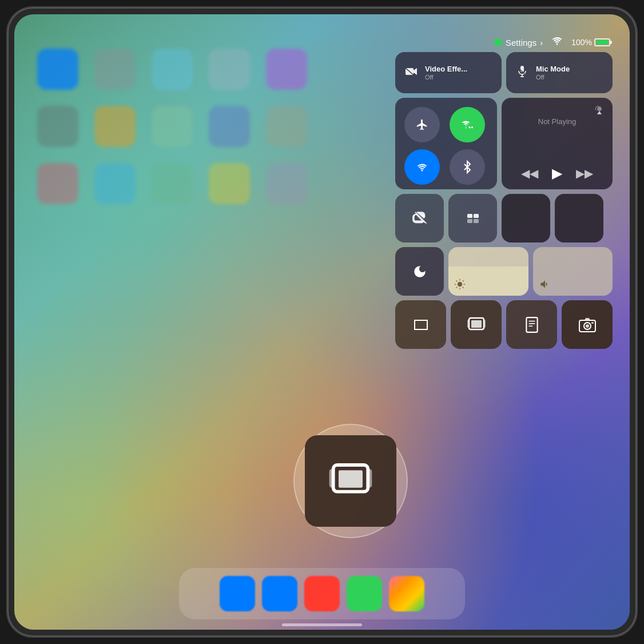 This screenshot has height=644, width=644. What do you see at coordinates (420, 271) in the screenshot?
I see `do-not-disturb-tile` at bounding box center [420, 271].